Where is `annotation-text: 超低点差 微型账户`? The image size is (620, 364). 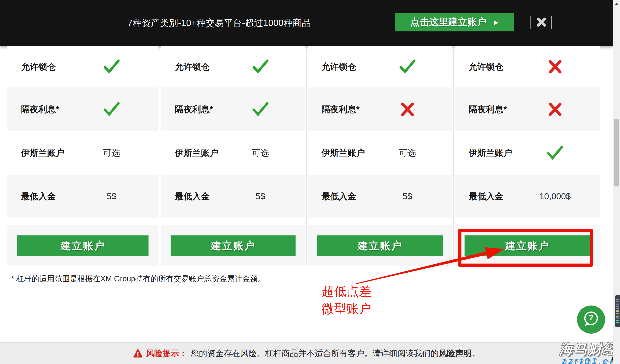 annotation-text: 超低点差 微型账户 is located at coordinates (346, 300).